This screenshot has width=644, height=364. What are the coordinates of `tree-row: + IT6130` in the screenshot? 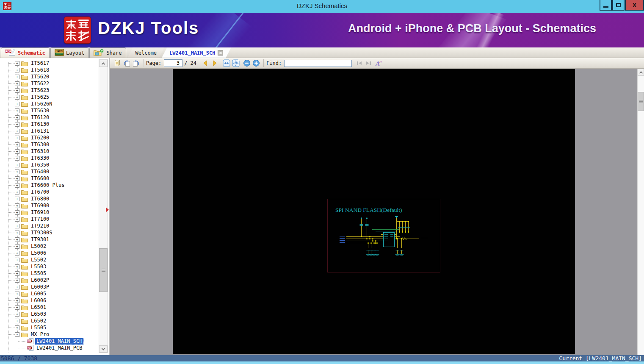 It's located at (49, 124).